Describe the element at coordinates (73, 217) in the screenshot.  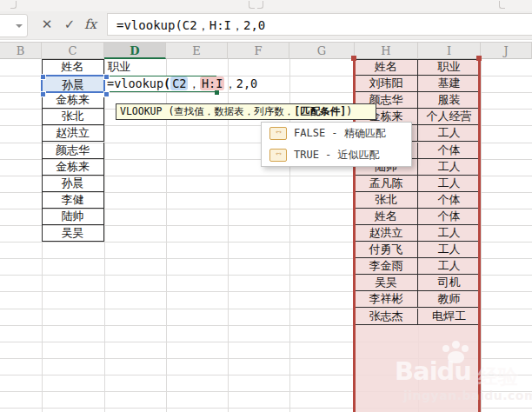
I see `cell-c10: 陆帅` at that location.